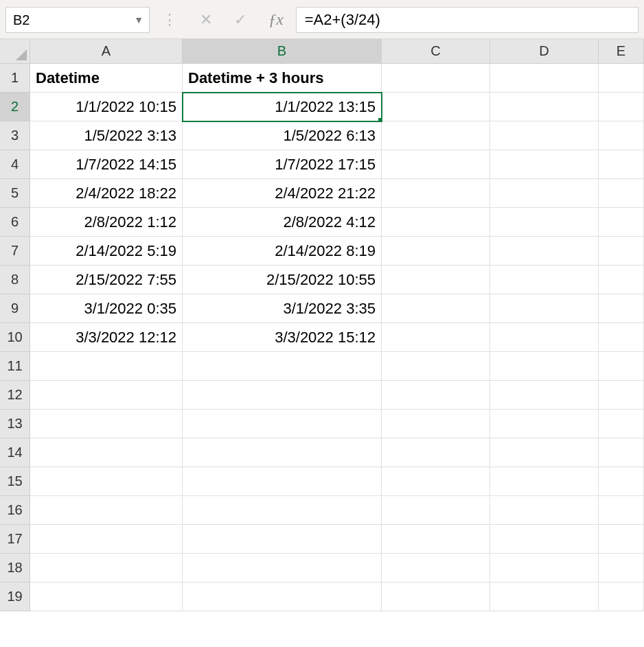  Describe the element at coordinates (15, 482) in the screenshot. I see `row-header: 15` at that location.